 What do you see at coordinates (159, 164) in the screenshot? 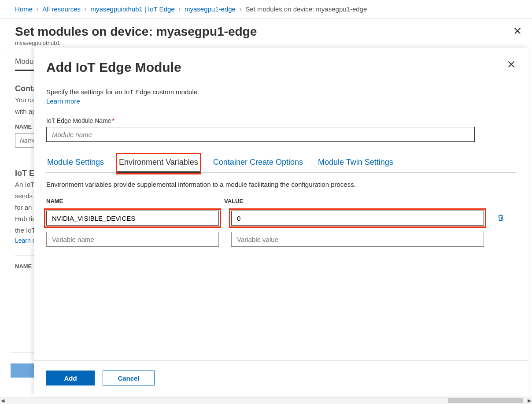
I see `tab-environment-variables: Environment Variables` at bounding box center [159, 164].